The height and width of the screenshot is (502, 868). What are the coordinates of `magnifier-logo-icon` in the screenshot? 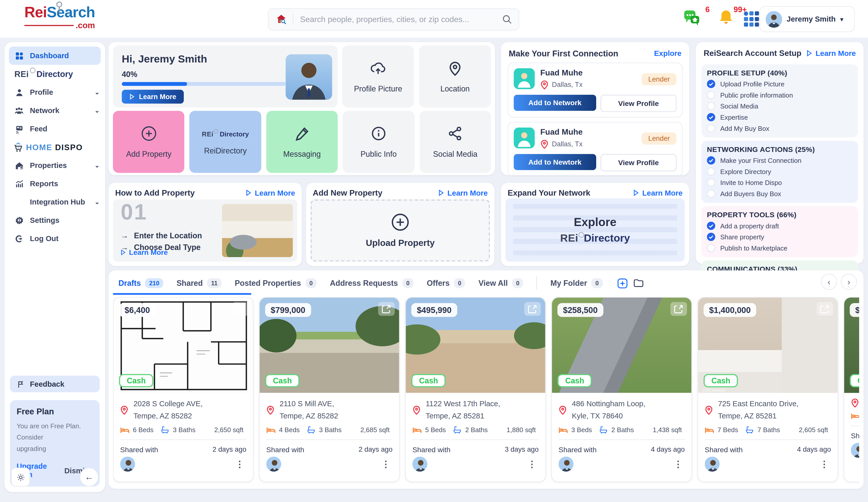 It's located at (59, 7).